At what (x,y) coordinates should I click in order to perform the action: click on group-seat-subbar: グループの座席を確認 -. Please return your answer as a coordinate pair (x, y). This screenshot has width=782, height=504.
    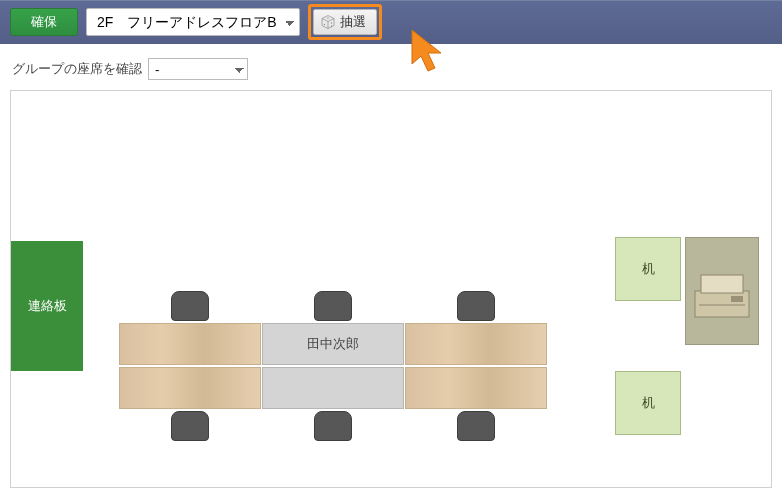
    Looking at the image, I should click on (391, 67).